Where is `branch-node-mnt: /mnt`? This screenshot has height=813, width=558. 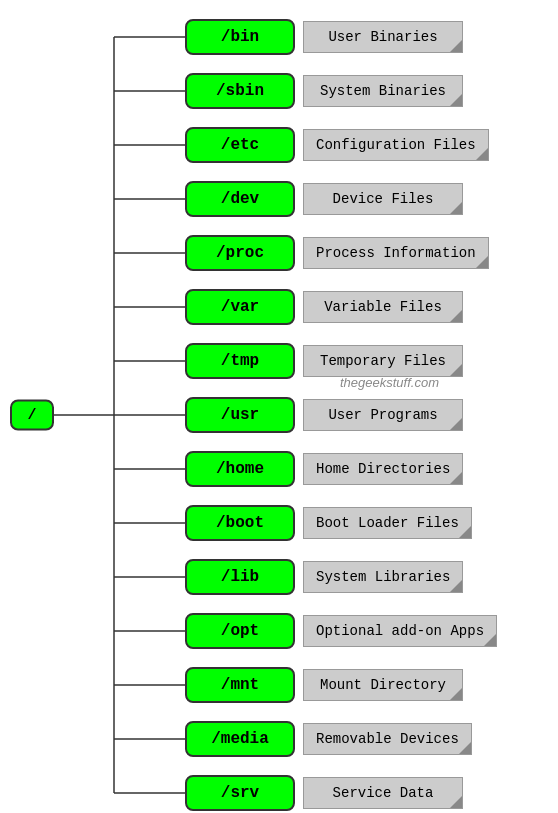
branch-node-mnt: /mnt is located at coordinates (240, 685).